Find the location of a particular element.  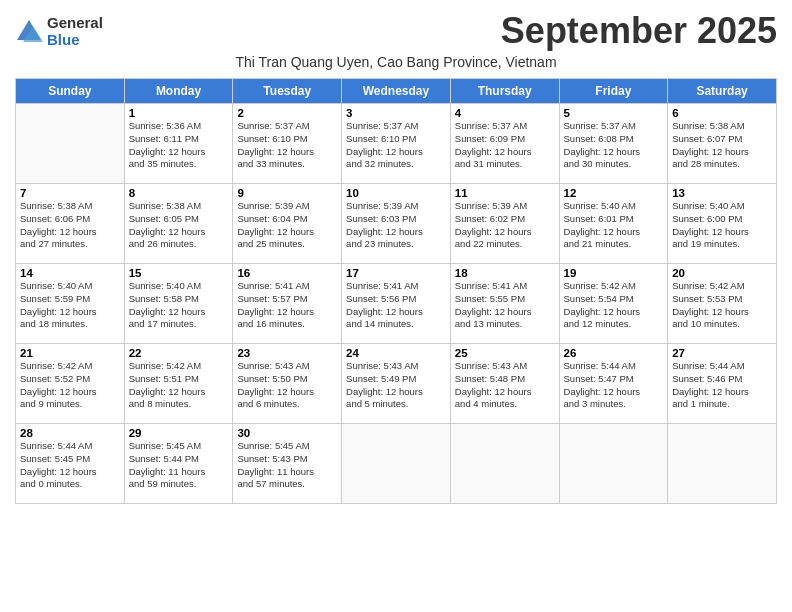

day-info: Sunrise: 5:43 AM Sunset: 5:49 PM Dayligh… is located at coordinates (396, 386).